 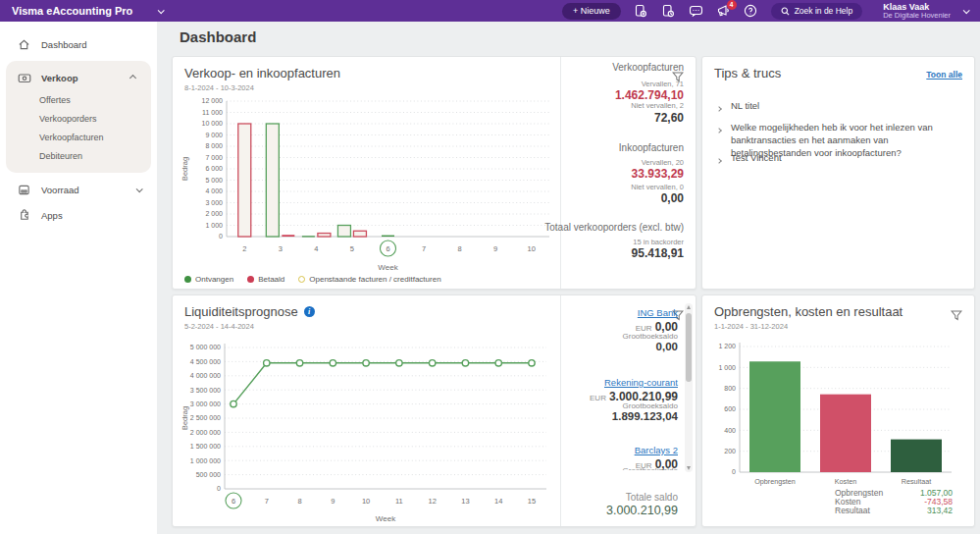 I want to click on sidebar-item-label: Dashboard, so click(x=64, y=45).